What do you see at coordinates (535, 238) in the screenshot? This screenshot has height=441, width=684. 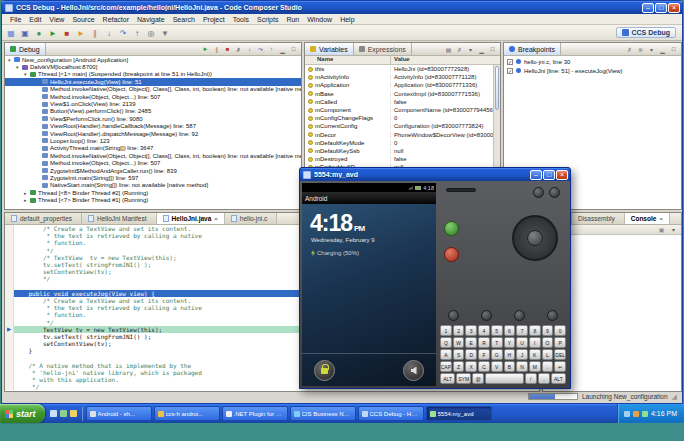 I see `dpad` at bounding box center [535, 238].